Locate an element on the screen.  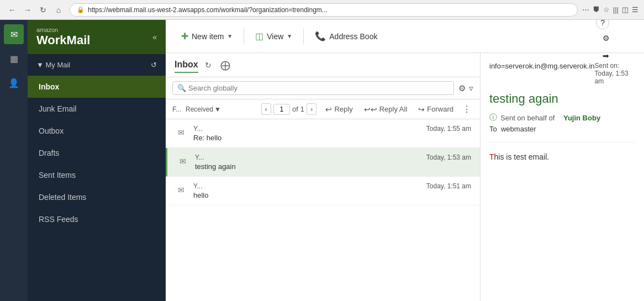
inbox-refresh-button: ↻ is located at coordinates (208, 65).